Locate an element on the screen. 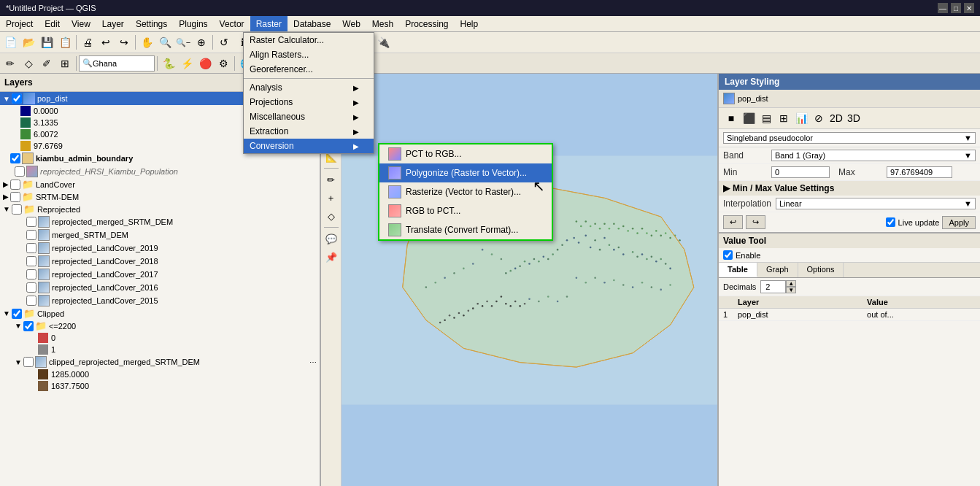  layer-item-cv2: 1637.7500 is located at coordinates (160, 386).